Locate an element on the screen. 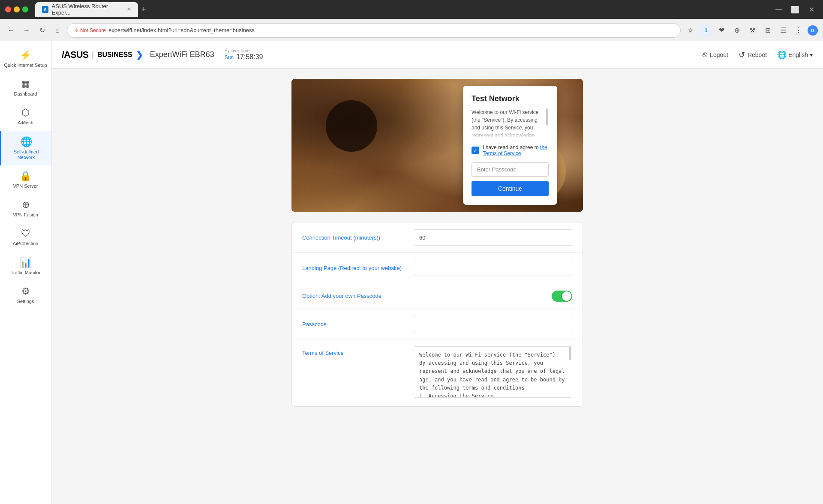 Image resolution: width=823 pixels, height=504 pixels. sidebar-item-quick-internet-setup: ⚡ Quick Internet Setup is located at coordinates (26, 59).